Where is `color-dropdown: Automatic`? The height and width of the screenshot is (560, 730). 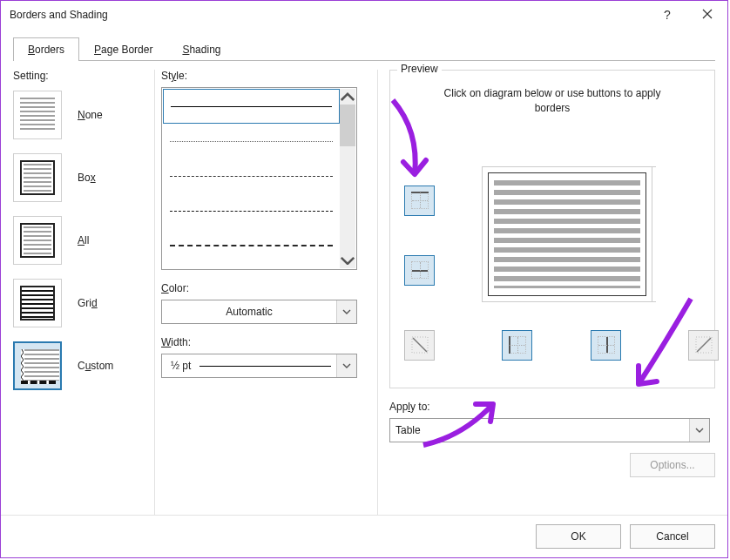
color-dropdown: Automatic is located at coordinates (260, 312).